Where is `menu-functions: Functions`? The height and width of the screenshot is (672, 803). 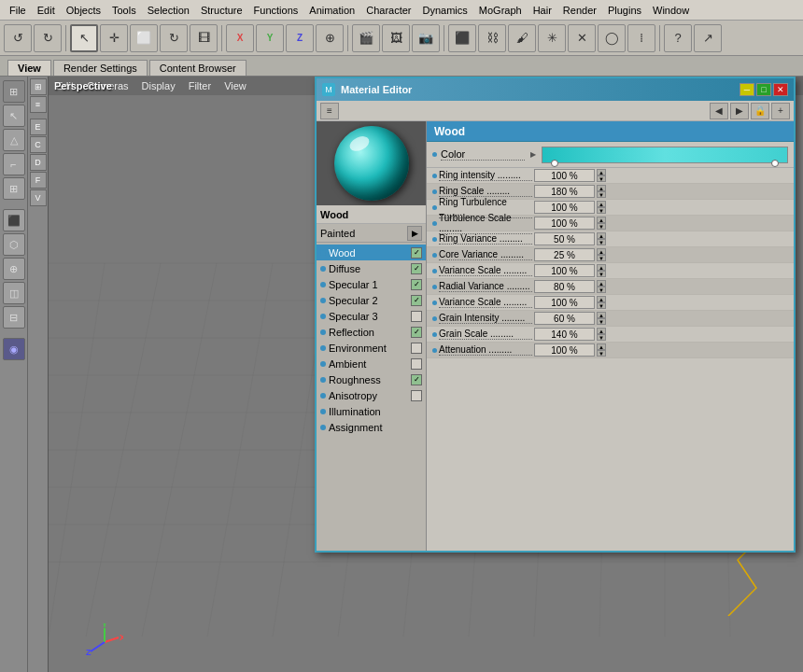
menu-functions: Functions is located at coordinates (276, 10).